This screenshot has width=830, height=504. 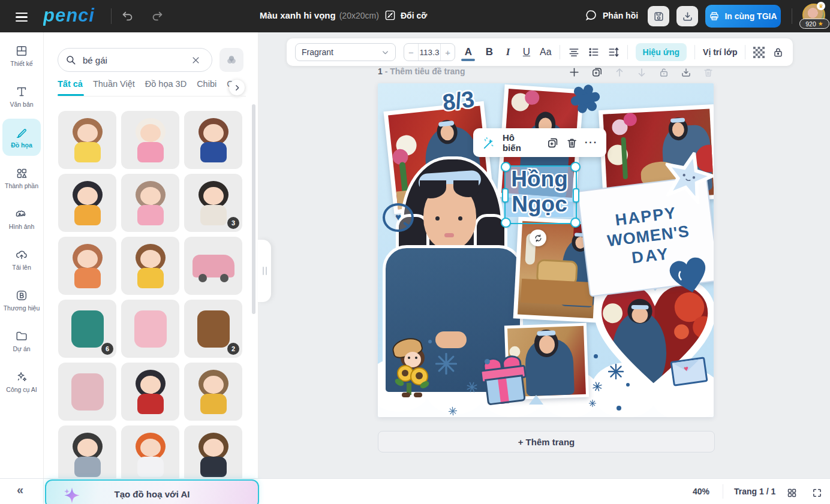 I want to click on text-icon, so click(x=22, y=92).